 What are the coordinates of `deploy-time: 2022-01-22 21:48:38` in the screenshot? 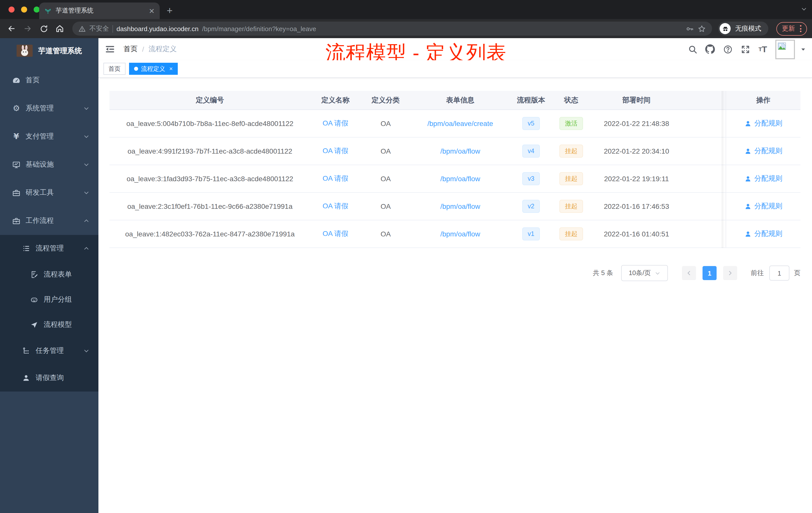 It's located at (637, 123).